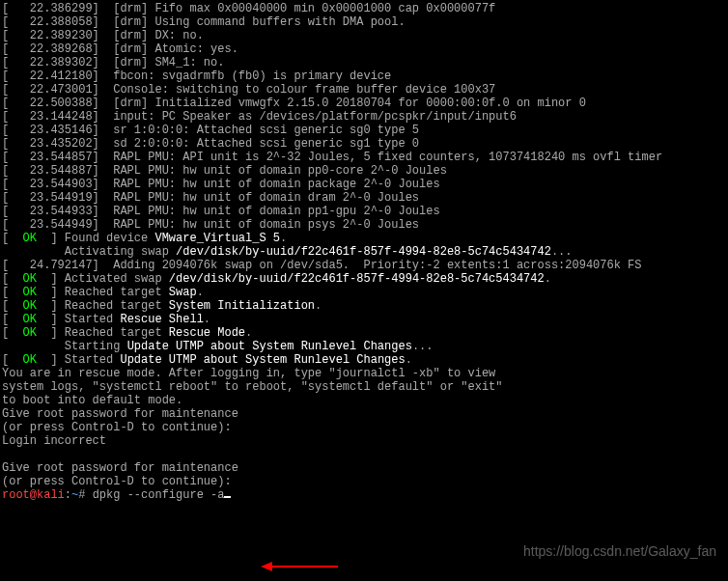 The width and height of the screenshot is (728, 581). What do you see at coordinates (299, 567) in the screenshot?
I see `annotation-arrow-icon` at bounding box center [299, 567].